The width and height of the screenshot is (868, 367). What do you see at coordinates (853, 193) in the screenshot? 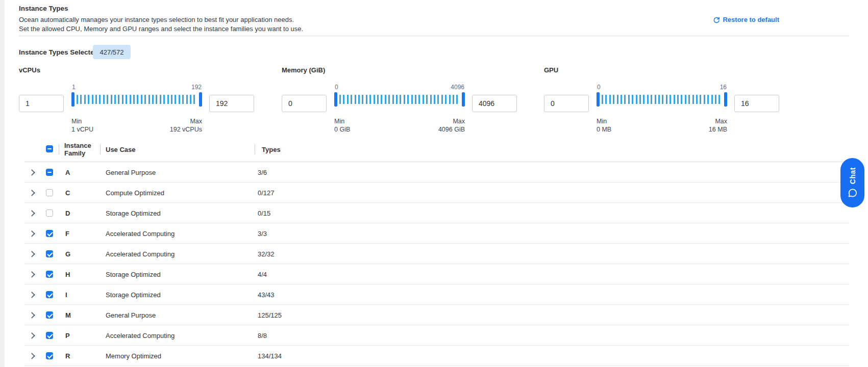
I see `chat-bubble-icon` at bounding box center [853, 193].